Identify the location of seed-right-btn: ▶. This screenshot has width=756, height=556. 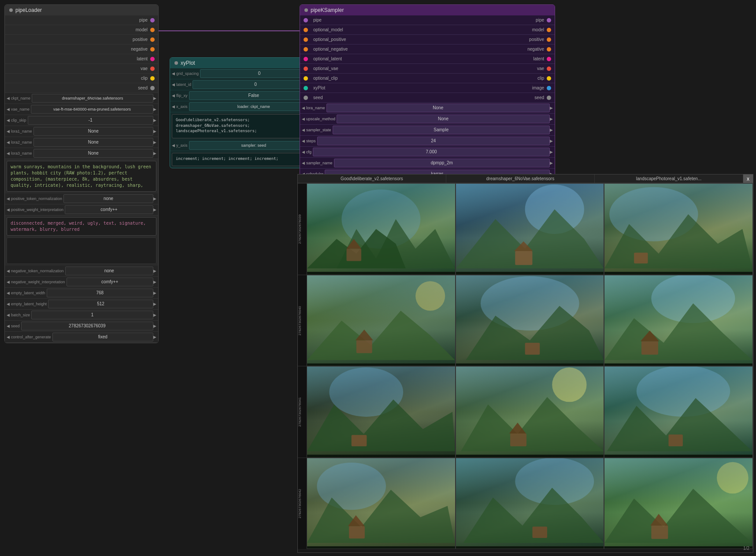
(155, 326).